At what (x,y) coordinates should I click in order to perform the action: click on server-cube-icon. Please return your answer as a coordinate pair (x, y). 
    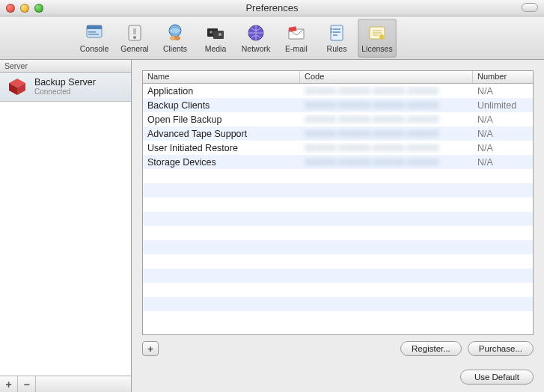
    Looking at the image, I should click on (17, 87).